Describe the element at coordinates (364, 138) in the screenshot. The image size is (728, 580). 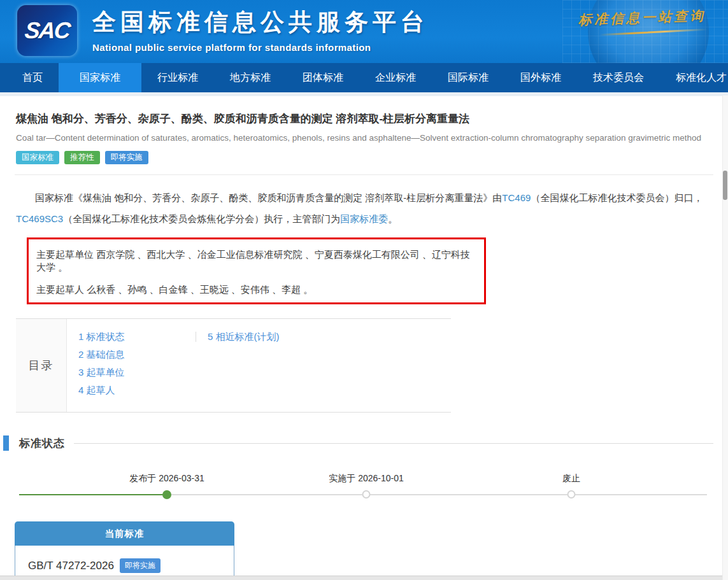
I see `standard-title-en: Coal tar—Content determination of satura…` at that location.